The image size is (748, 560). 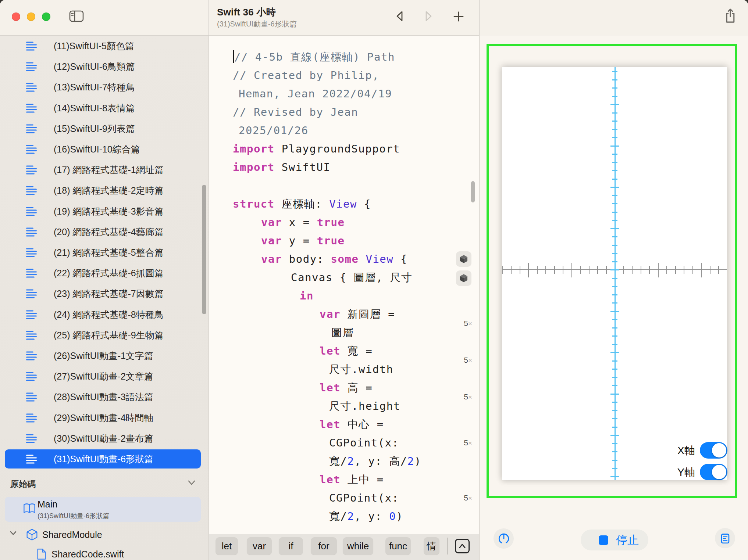 I want to click on sidebar-item: (20) 網路程式基礎-4藝廊篇, so click(x=104, y=232).